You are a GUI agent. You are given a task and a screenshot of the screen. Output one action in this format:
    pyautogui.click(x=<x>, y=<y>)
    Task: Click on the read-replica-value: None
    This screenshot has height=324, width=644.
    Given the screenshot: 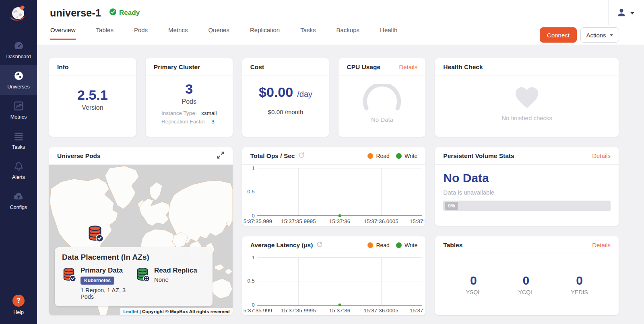 What is the action you would take?
    pyautogui.click(x=175, y=280)
    